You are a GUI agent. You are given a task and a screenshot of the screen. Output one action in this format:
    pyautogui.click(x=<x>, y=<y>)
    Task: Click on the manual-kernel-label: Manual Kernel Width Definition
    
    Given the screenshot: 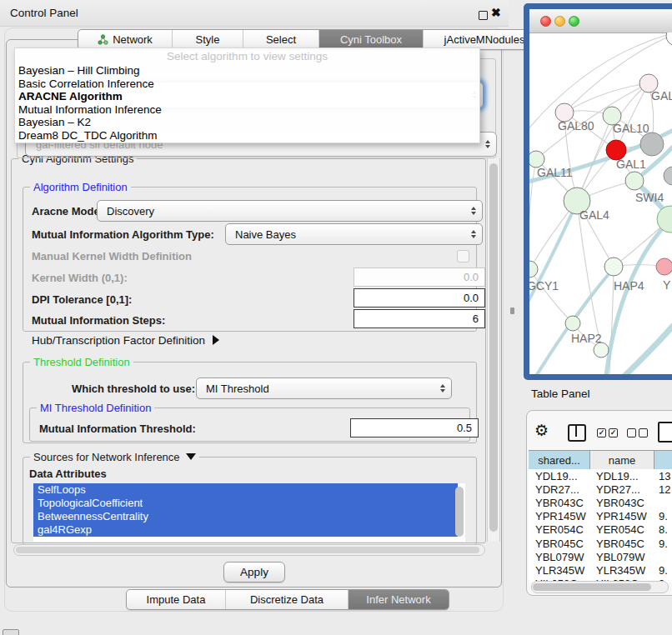 What is the action you would take?
    pyautogui.click(x=112, y=257)
    